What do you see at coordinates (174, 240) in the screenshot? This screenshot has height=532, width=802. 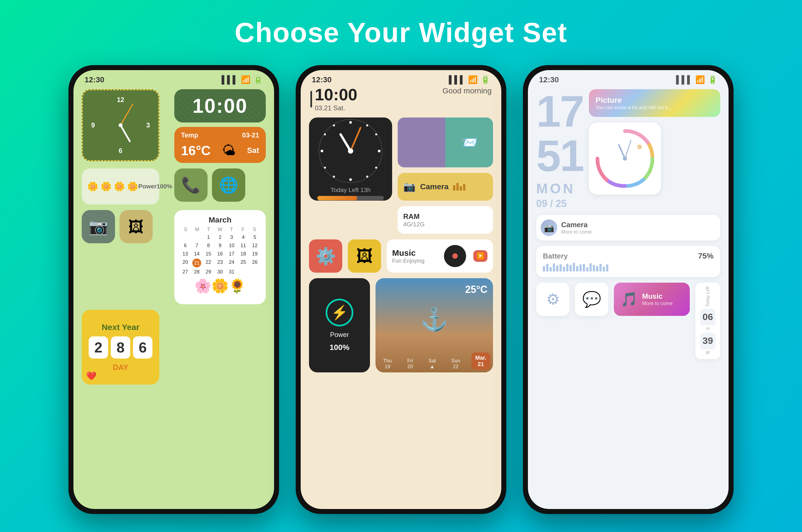 I see `phone-1-content: 12 3 6 9 10:00` at bounding box center [174, 240].